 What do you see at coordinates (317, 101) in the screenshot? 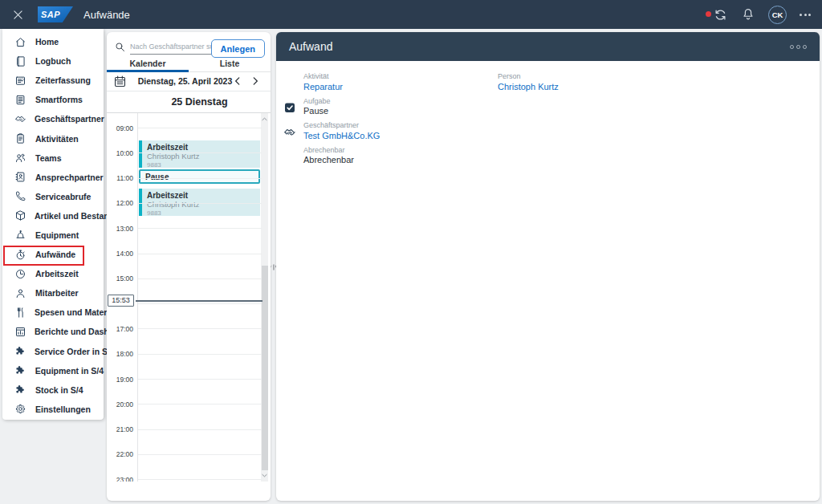
I see `field-label: Aufgabe` at bounding box center [317, 101].